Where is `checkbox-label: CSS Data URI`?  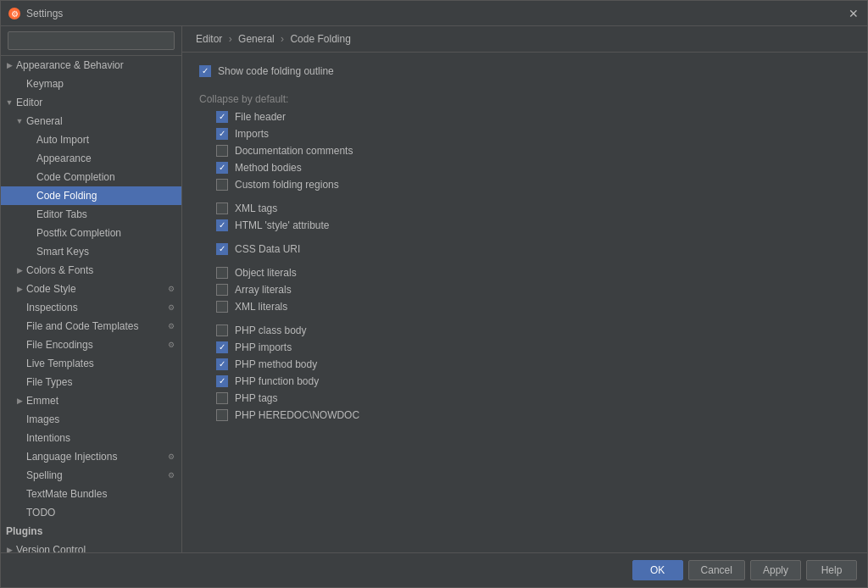
checkbox-label: CSS Data URI is located at coordinates (268, 249).